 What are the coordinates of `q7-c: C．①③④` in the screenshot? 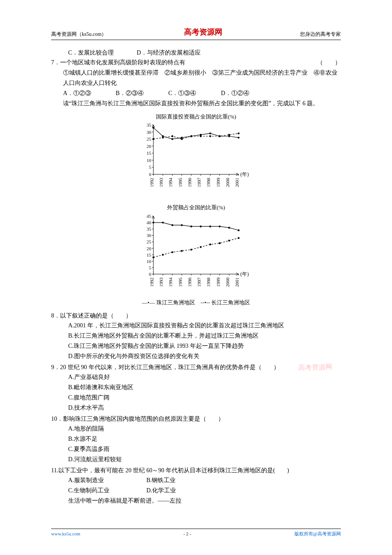 It's located at (194, 93).